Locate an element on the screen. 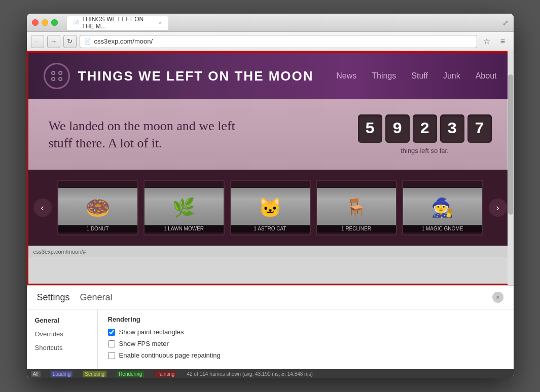 Image resolution: width=540 pixels, height=392 pixels. fps-meter-label: Show FPS meter is located at coordinates (144, 343).